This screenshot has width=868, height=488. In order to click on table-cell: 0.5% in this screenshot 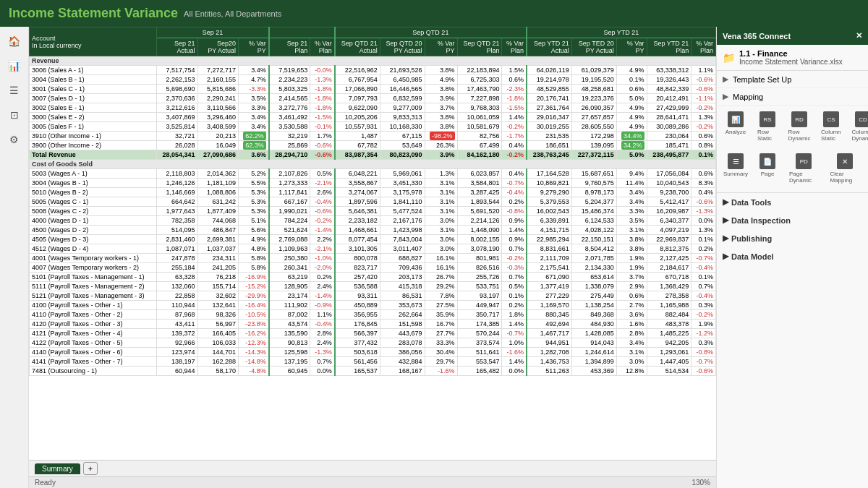, I will do `click(323, 174)`.